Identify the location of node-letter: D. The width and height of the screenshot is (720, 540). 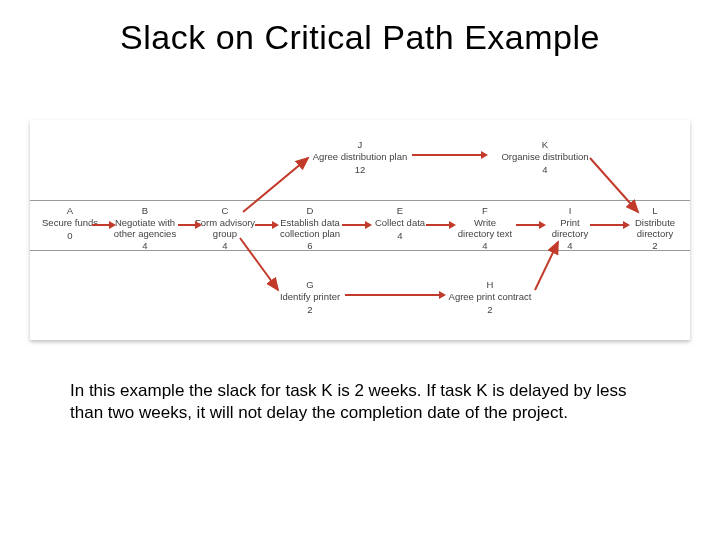
(310, 211).